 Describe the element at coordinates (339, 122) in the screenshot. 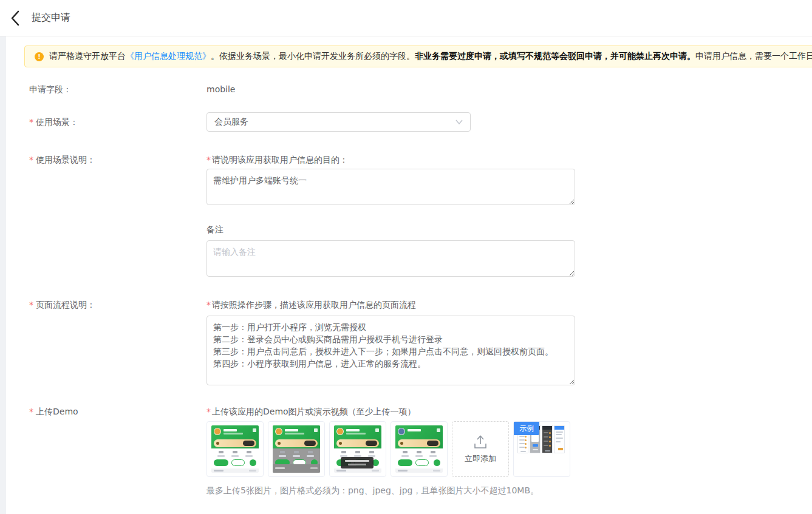

I see `use-scene-select: 会员服务` at that location.